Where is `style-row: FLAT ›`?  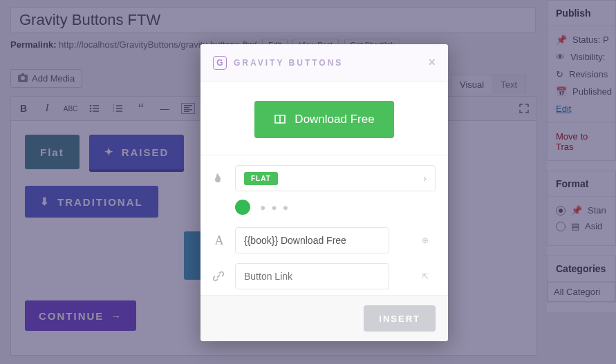 style-row: FLAT › is located at coordinates (324, 178).